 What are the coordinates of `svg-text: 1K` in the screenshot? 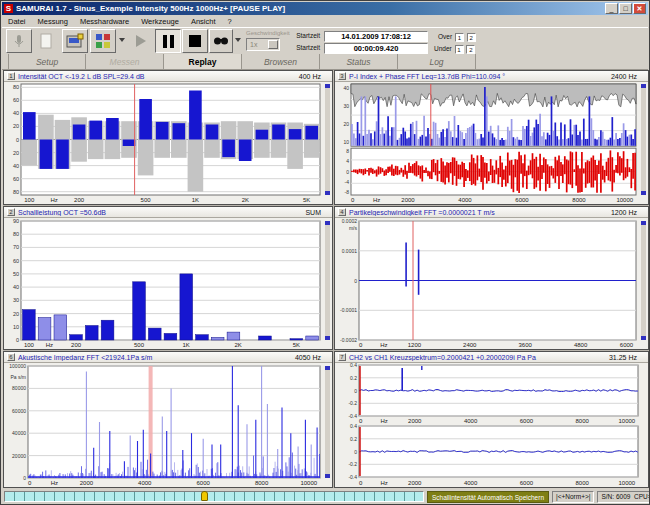 It's located at (196, 200).